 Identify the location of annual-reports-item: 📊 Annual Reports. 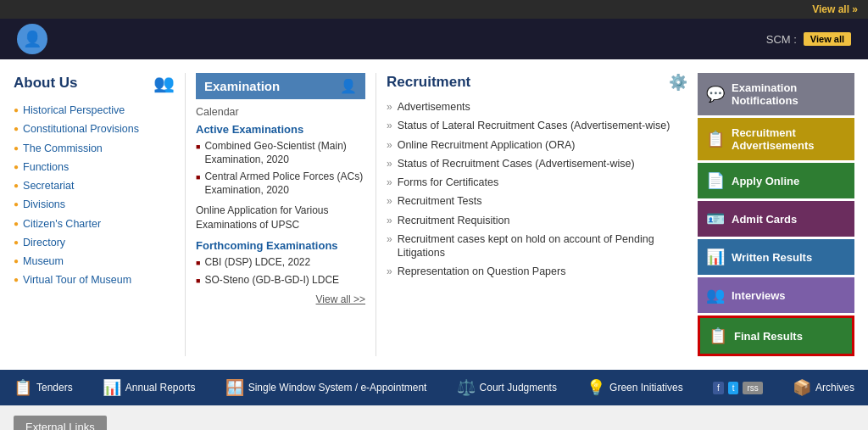
(149, 388).